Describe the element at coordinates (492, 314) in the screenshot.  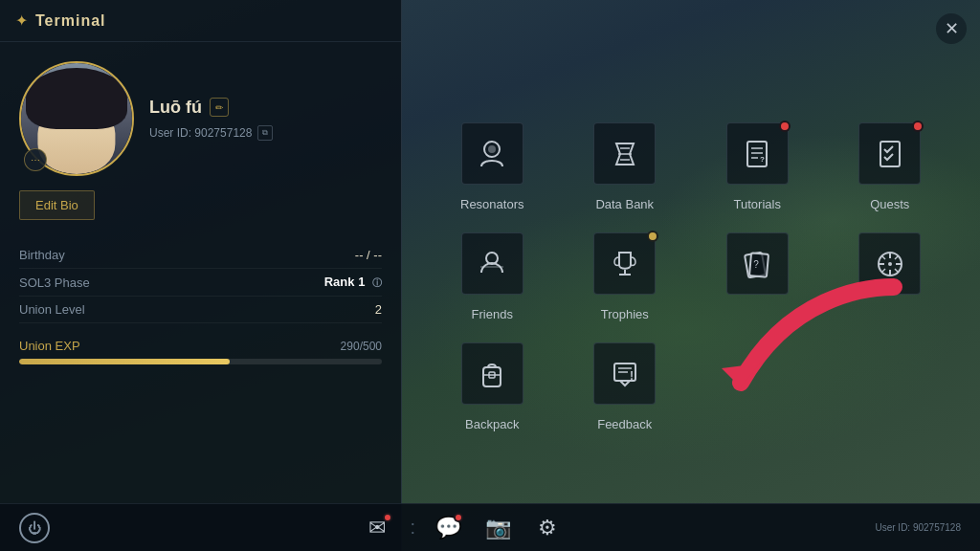
I see `friends-label: Friends` at that location.